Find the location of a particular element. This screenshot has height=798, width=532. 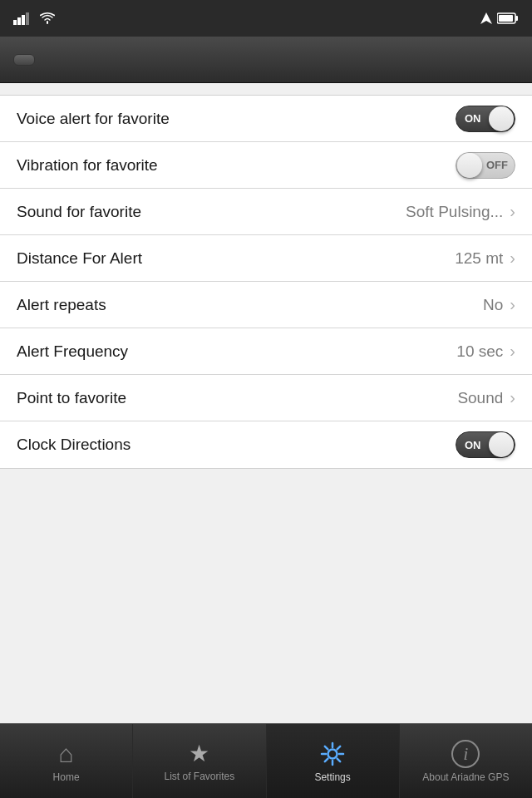

status-bar is located at coordinates (266, 18).